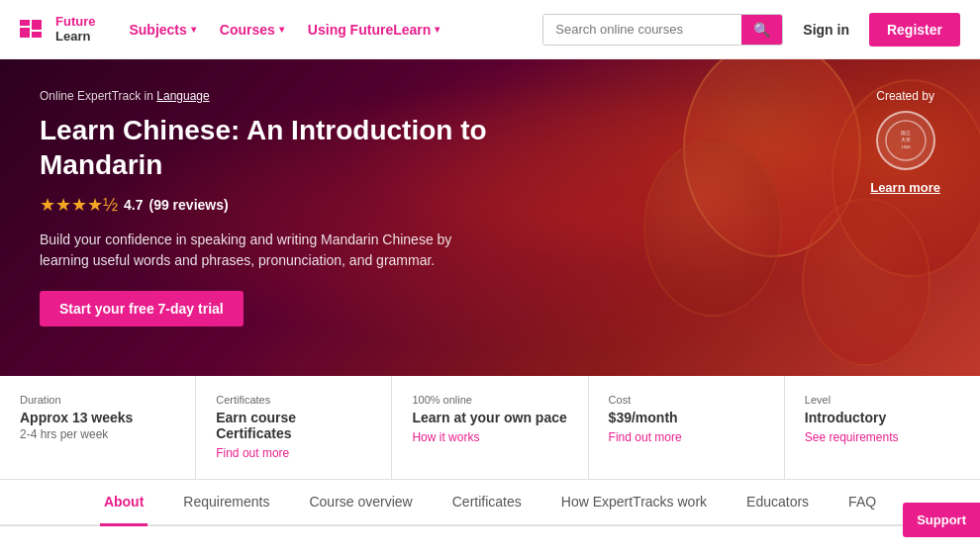 The height and width of the screenshot is (557, 980). What do you see at coordinates (687, 427) in the screenshot?
I see `info-cost: Cost $39/month Find out more` at bounding box center [687, 427].